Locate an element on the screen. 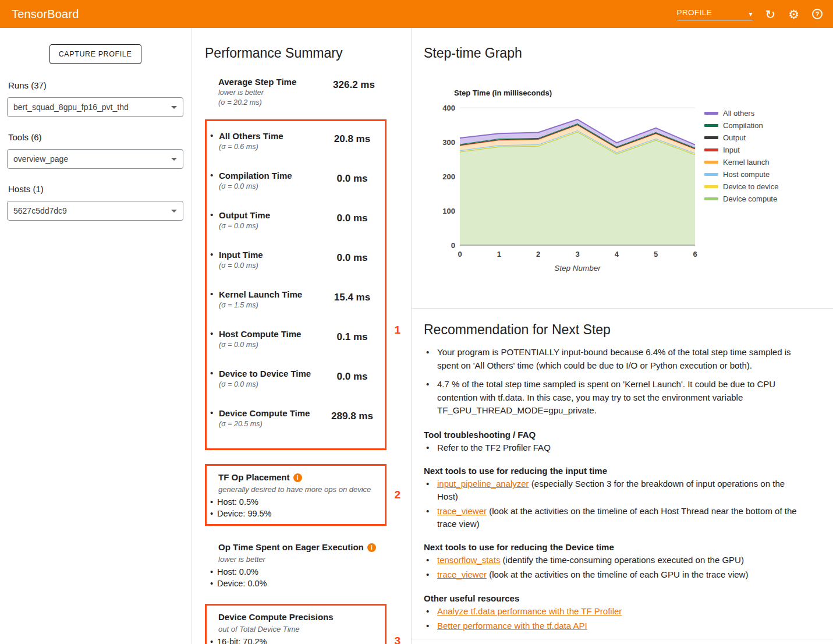  rec-section-heading: Next tools to use for reducing the Devic… is located at coordinates (616, 547).